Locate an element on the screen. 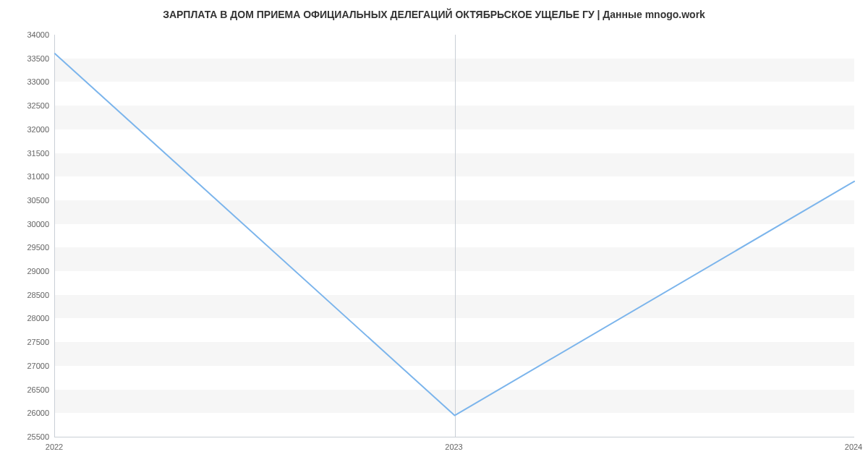 Image resolution: width=868 pixels, height=470 pixels. y-tick-label: 29000 is located at coordinates (29, 271).